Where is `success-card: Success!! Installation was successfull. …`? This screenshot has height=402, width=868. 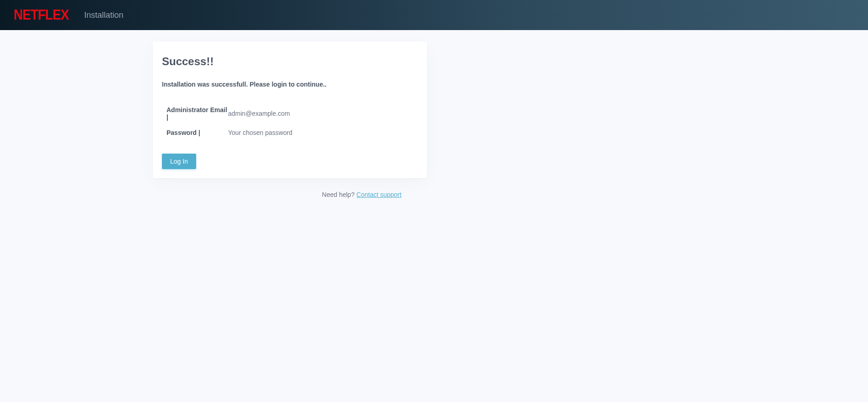 success-card: Success!! Installation was successfull. … is located at coordinates (290, 110).